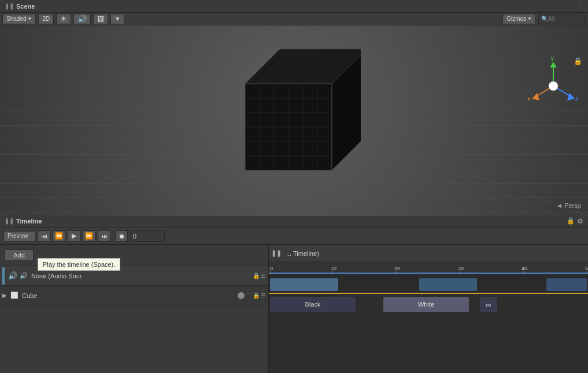 This screenshot has width=588, height=373. Describe the element at coordinates (461, 268) in the screenshot. I see `svg-text: 30` at that location.